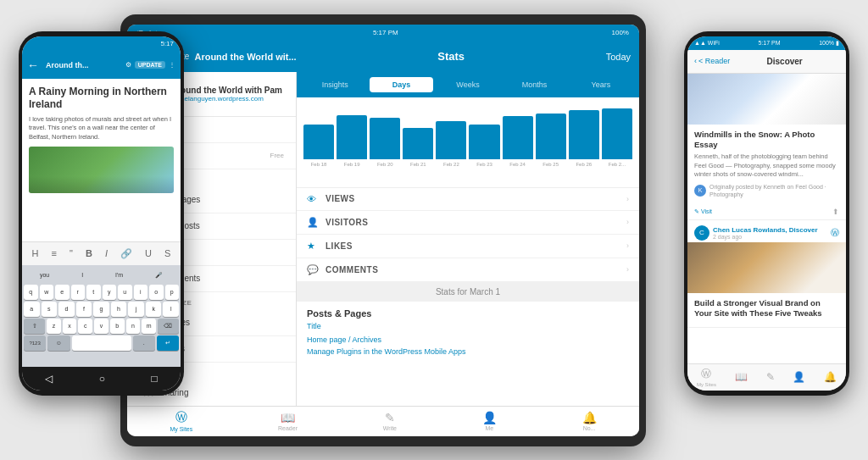  I want to click on key-b: b, so click(117, 326).